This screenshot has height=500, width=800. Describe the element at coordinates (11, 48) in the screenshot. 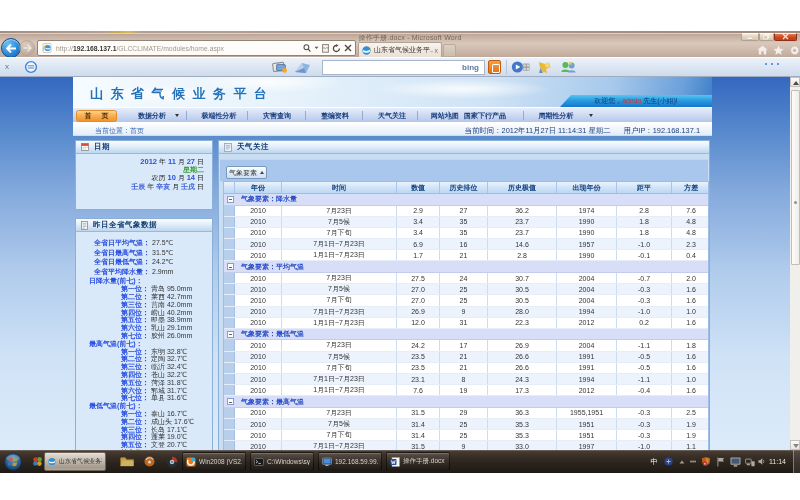

I see `back-button` at that location.